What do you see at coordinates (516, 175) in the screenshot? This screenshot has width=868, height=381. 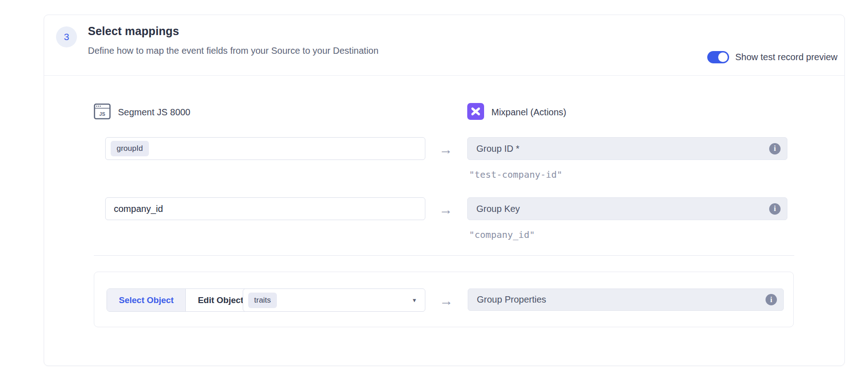 I see `test-record-preview-value: "test-company-id"` at bounding box center [516, 175].